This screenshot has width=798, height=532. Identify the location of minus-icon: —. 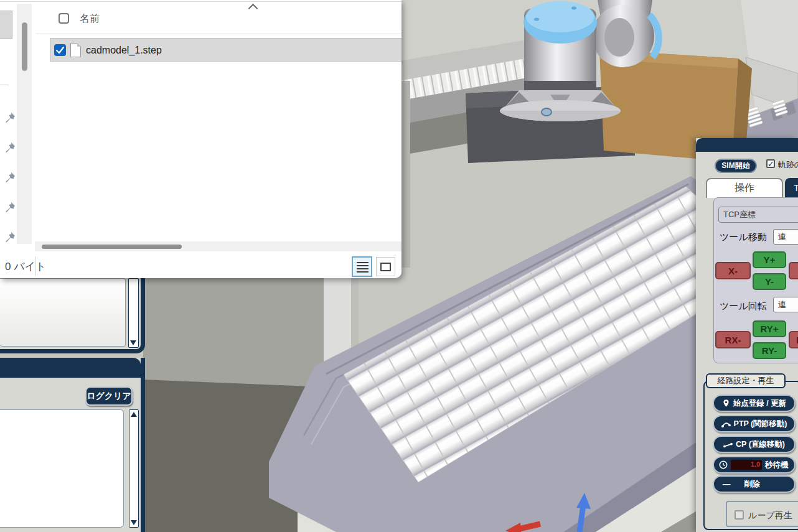
(727, 484).